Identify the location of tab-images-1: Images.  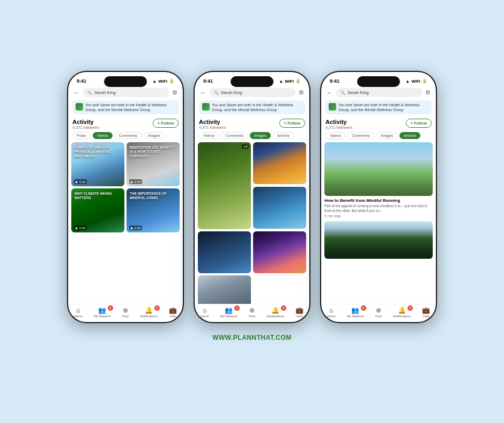
(154, 135).